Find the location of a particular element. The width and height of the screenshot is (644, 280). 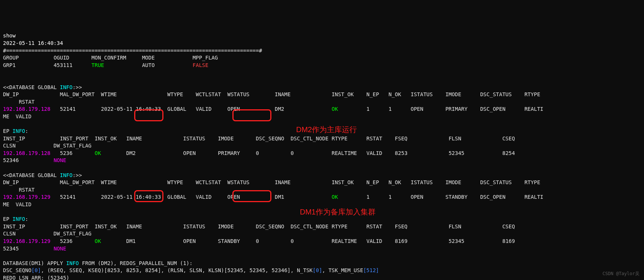

ep2-port: 5236 is located at coordinates (66, 241).